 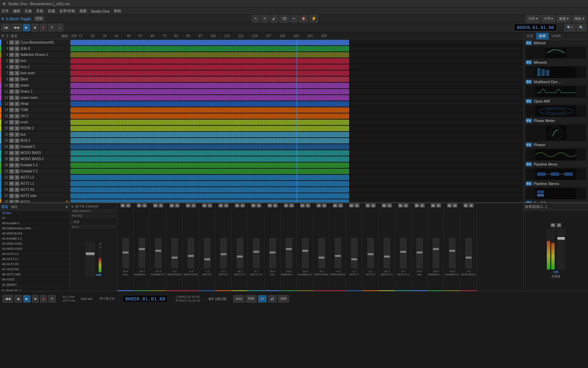 I want to click on bottom-loop-btn: ↺, so click(x=52, y=299).